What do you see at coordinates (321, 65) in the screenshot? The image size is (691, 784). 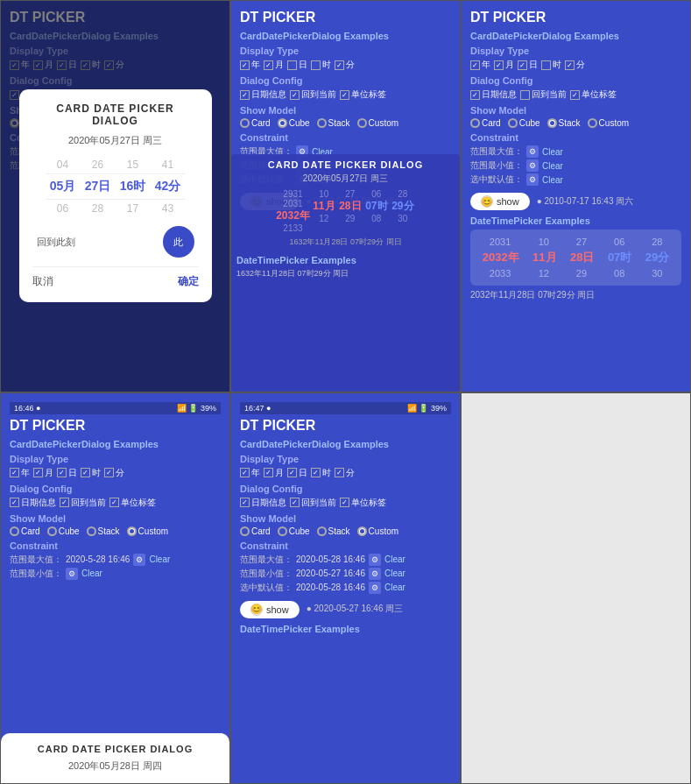 I see `cb2-hour: 时` at bounding box center [321, 65].